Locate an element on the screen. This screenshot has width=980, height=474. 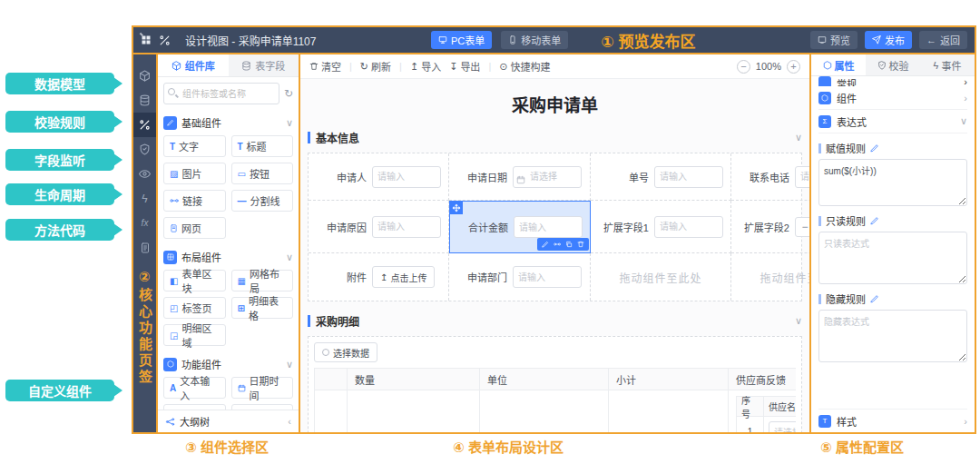
back-button: ← 返回 is located at coordinates (944, 40).